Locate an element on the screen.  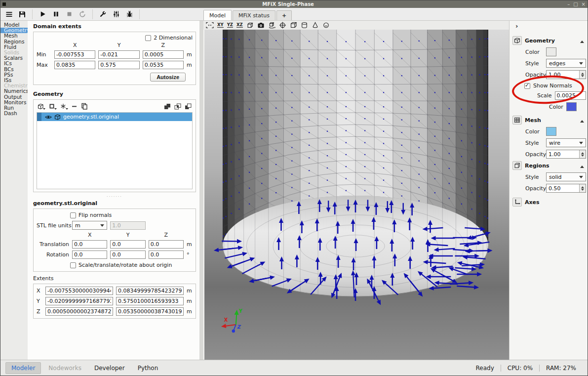
stl-units-dropdown: m is located at coordinates (90, 225).